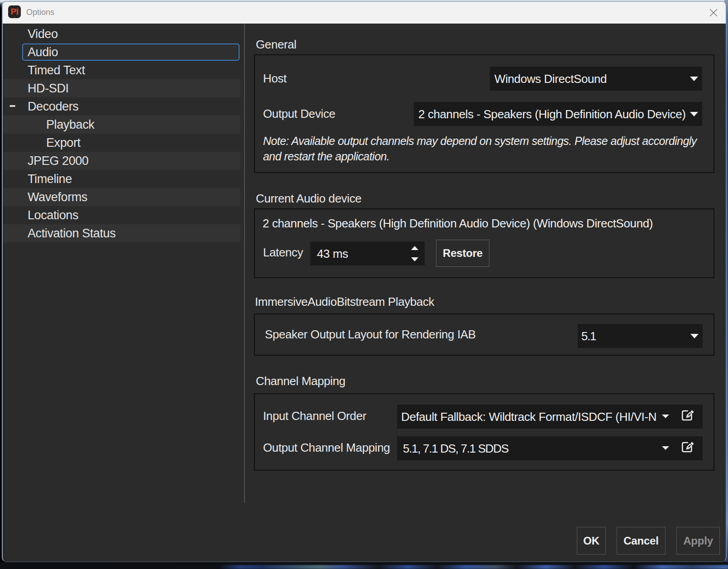 The width and height of the screenshot is (728, 569). Describe the element at coordinates (275, 79) in the screenshot. I see `host-label: Host` at that location.